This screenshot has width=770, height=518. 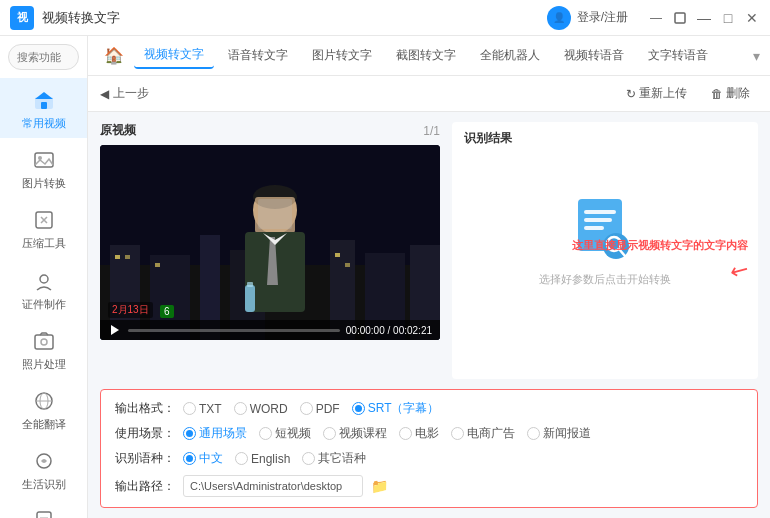 I want to click on play-icon, so click(x=115, y=330).